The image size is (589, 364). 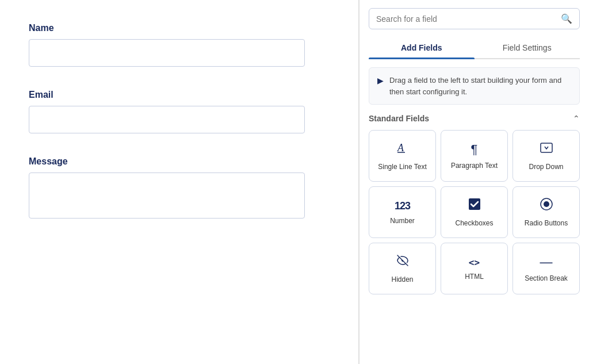 I want to click on paragraph-text-icon: ¶, so click(x=475, y=150).